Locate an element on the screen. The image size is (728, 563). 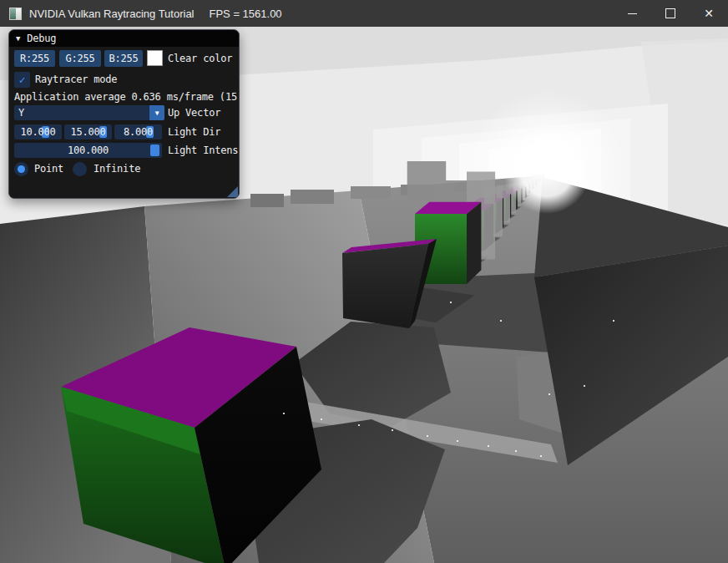
up-vector-value: Y is located at coordinates (19, 113).